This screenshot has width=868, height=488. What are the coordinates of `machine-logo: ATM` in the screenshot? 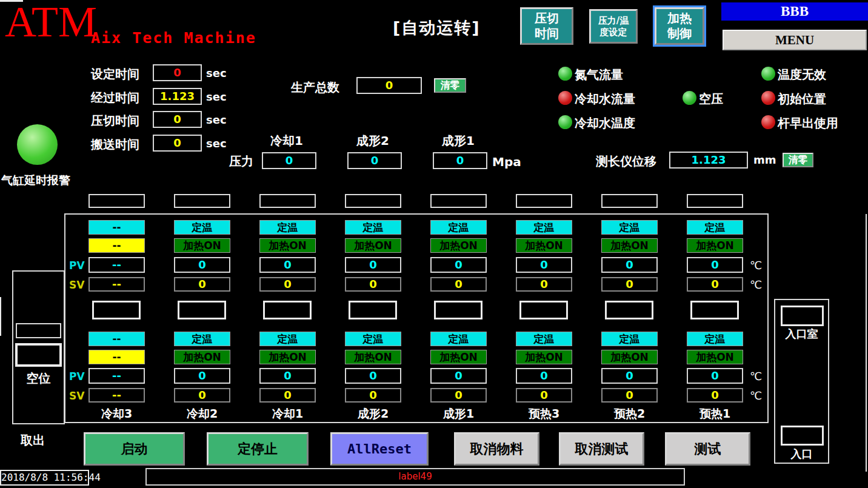 It's located at (51, 22).